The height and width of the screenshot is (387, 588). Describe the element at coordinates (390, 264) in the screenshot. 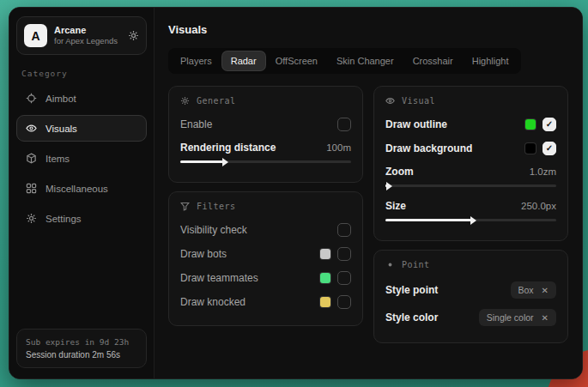

I see `dot-icon` at that location.